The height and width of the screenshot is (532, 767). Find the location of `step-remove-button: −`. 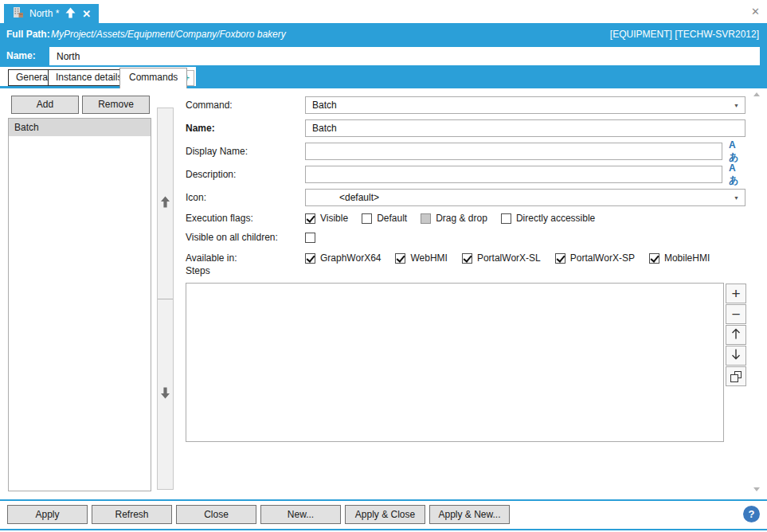

step-remove-button: − is located at coordinates (736, 314).